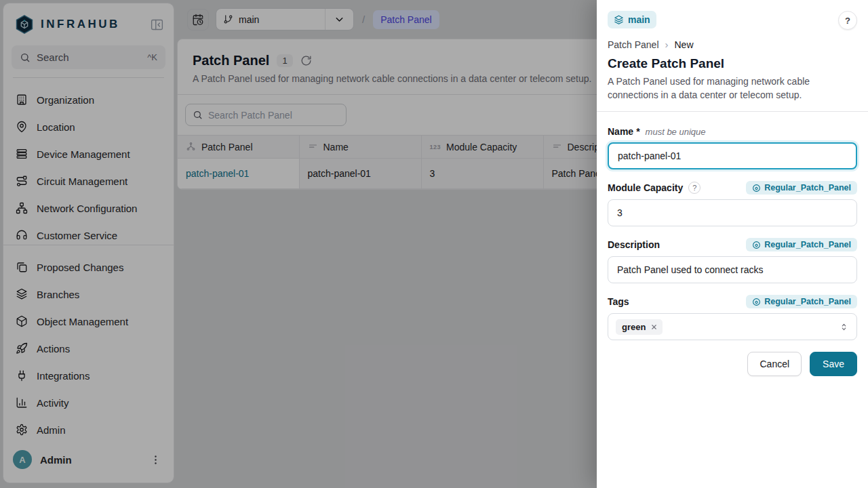 The height and width of the screenshot is (488, 868). Describe the element at coordinates (633, 45) in the screenshot. I see `breadcrumb-parent: Patch Panel` at that location.